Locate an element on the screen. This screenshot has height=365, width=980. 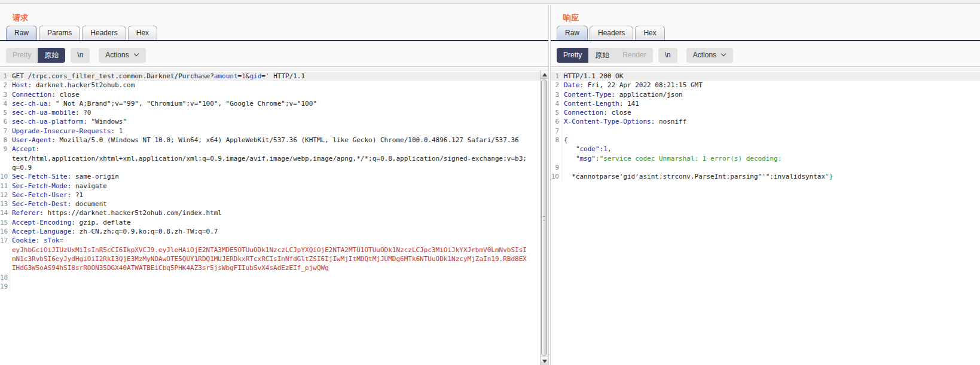
request-tab-params: Params is located at coordinates (60, 33).